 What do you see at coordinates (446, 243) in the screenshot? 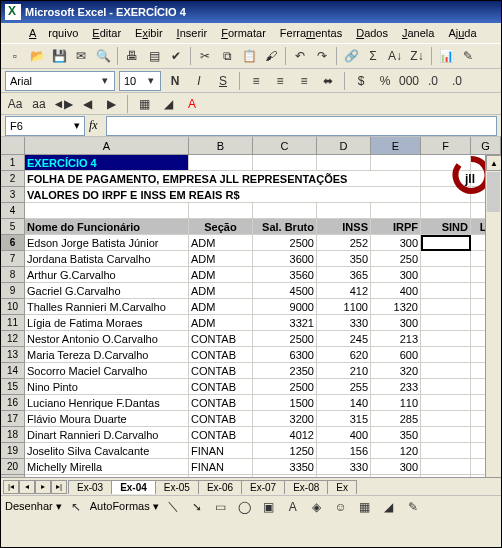
I see `active-cell` at bounding box center [446, 243].